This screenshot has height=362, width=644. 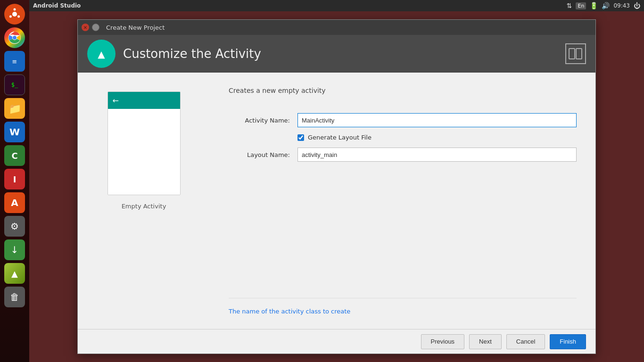 I want to click on keyboard-indicator: En, so click(x=581, y=6).